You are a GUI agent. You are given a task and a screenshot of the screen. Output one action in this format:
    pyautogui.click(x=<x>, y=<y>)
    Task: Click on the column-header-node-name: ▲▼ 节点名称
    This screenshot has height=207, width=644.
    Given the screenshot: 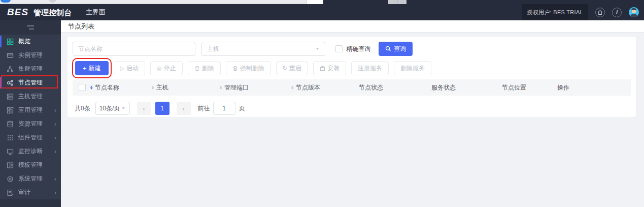 What is the action you would take?
    pyautogui.click(x=121, y=87)
    